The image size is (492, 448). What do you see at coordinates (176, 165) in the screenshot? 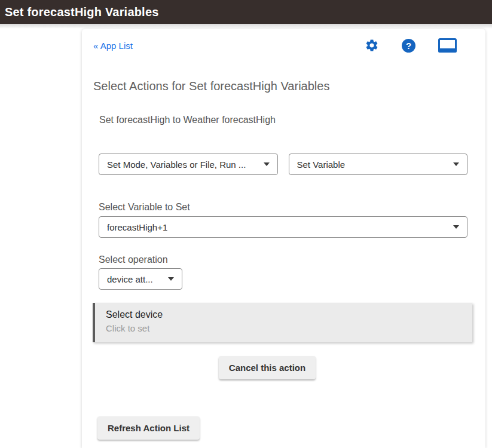
I see `capability-select-value: Set Mode, Variables or File, Run ...` at bounding box center [176, 165].